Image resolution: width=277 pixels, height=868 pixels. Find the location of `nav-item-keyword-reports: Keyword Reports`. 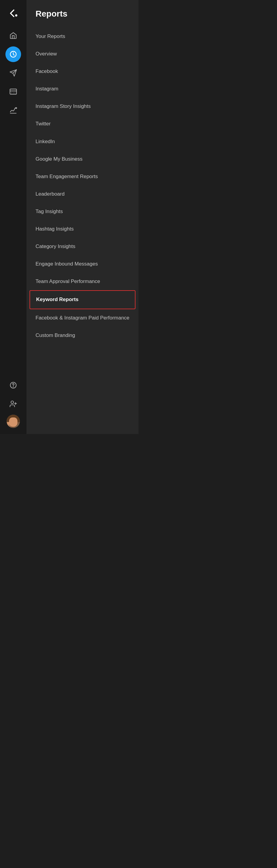

nav-item-keyword-reports: Keyword Reports is located at coordinates (83, 300).